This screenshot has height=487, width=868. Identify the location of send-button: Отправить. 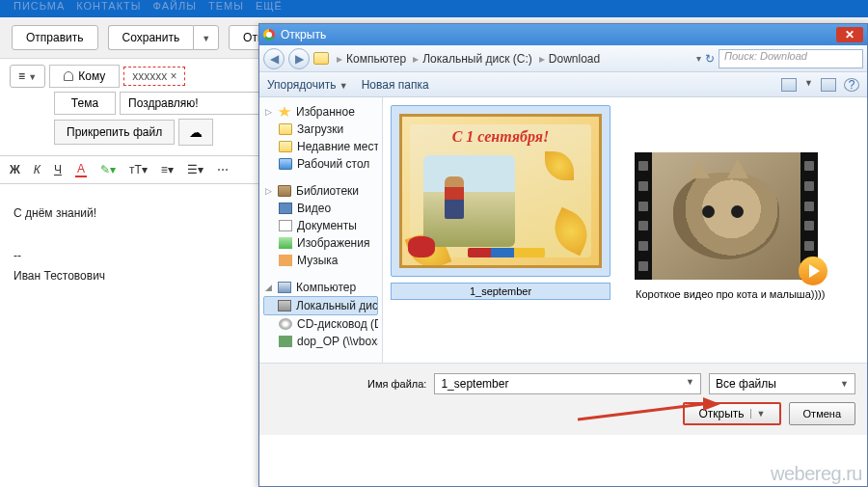
(55, 38).